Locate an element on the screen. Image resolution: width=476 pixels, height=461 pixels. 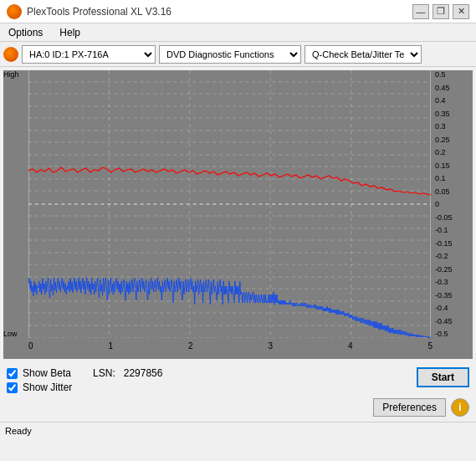
status-bar: Ready is located at coordinates (238, 430).